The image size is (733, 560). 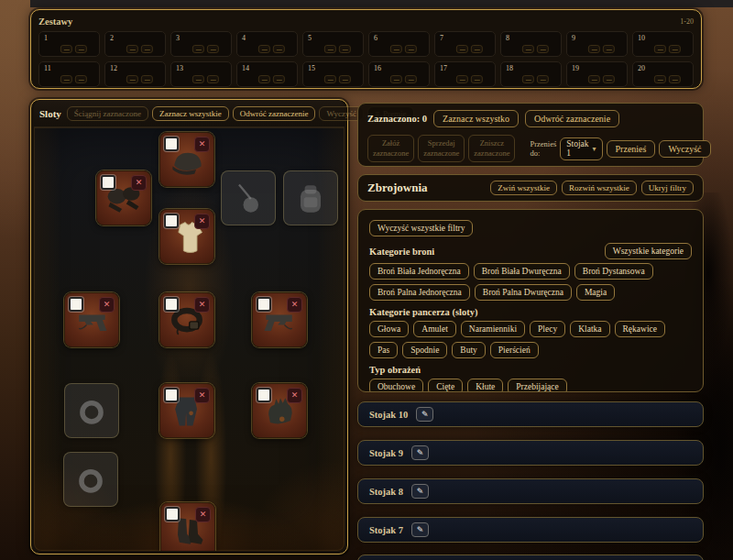 I want to click on set-slot-19-save-button, so click(x=594, y=79).